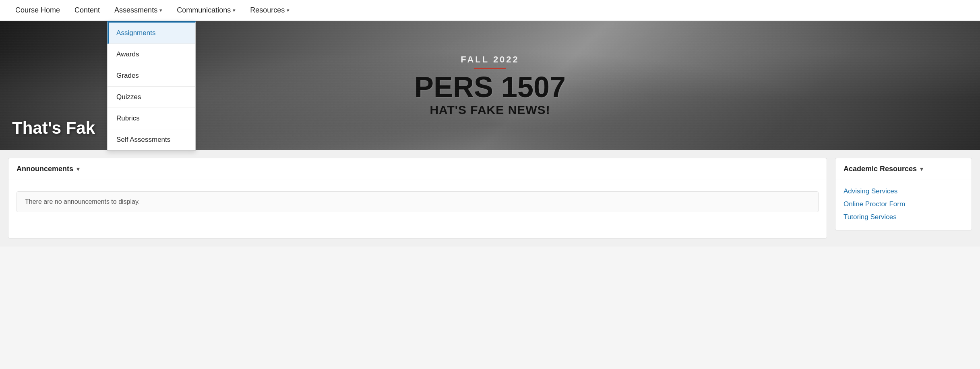  I want to click on dropdown-item-awards: Awards, so click(151, 55).